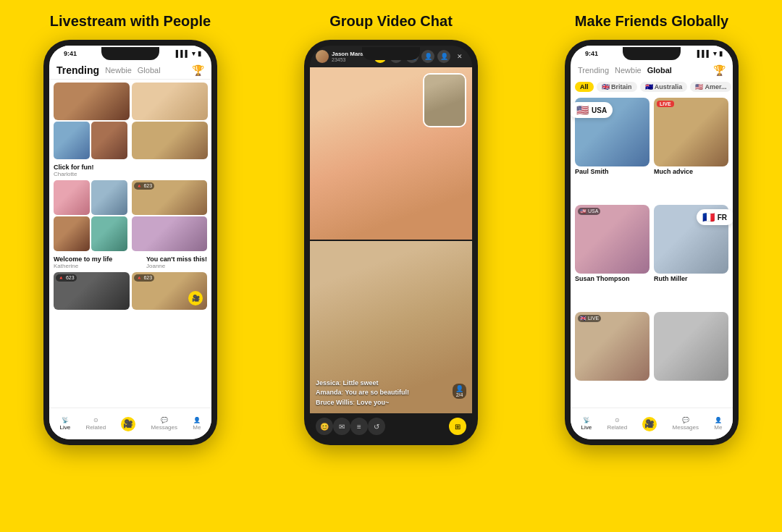 The width and height of the screenshot is (782, 532). Describe the element at coordinates (91, 140) in the screenshot. I see `featured-sub-row` at that location.